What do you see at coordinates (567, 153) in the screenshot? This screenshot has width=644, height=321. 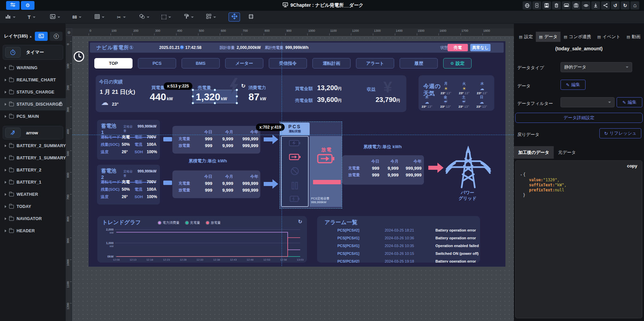 I see `result-tab: 元データ` at bounding box center [567, 153].